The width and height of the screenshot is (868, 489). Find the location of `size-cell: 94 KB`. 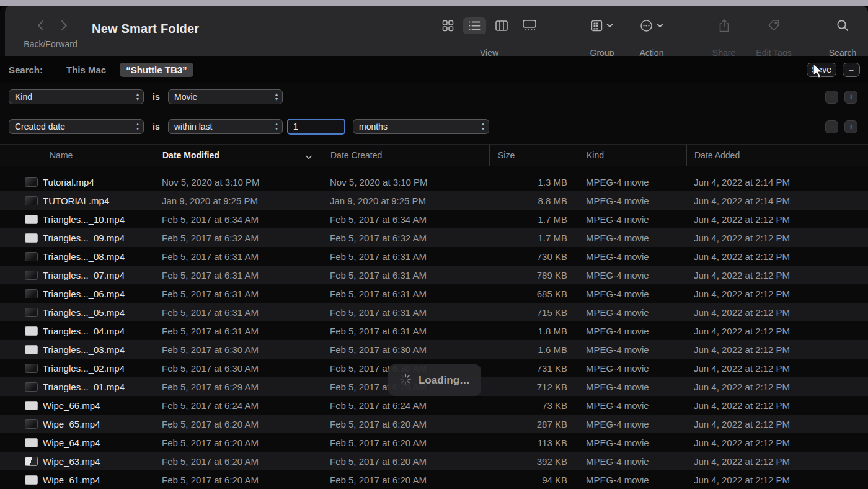

size-cell: 94 KB is located at coordinates (533, 480).